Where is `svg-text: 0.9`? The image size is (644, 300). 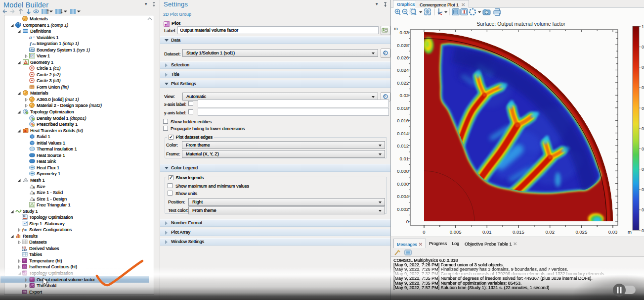
svg-text: 0.9 is located at coordinates (643, 47).